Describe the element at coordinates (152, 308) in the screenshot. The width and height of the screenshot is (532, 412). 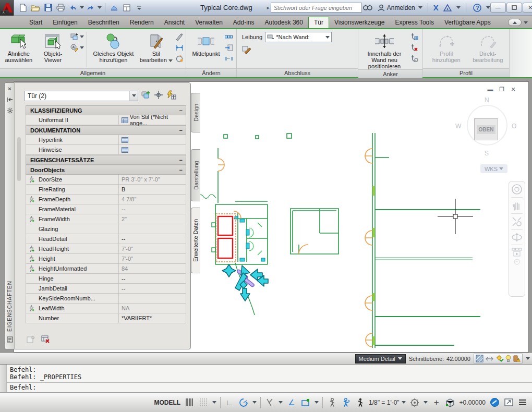
I see `property-value: NA` at that location.